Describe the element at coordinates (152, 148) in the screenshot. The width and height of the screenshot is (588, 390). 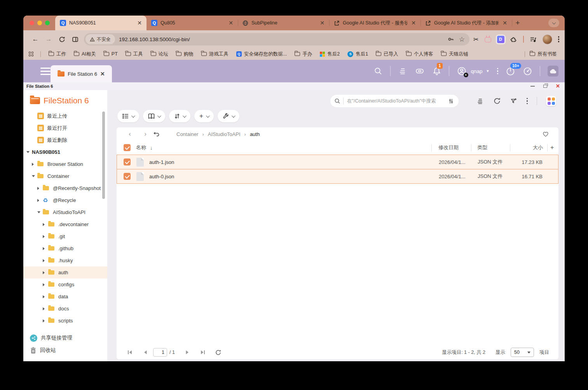
I see `sort-descending-icon: ↓` at that location.